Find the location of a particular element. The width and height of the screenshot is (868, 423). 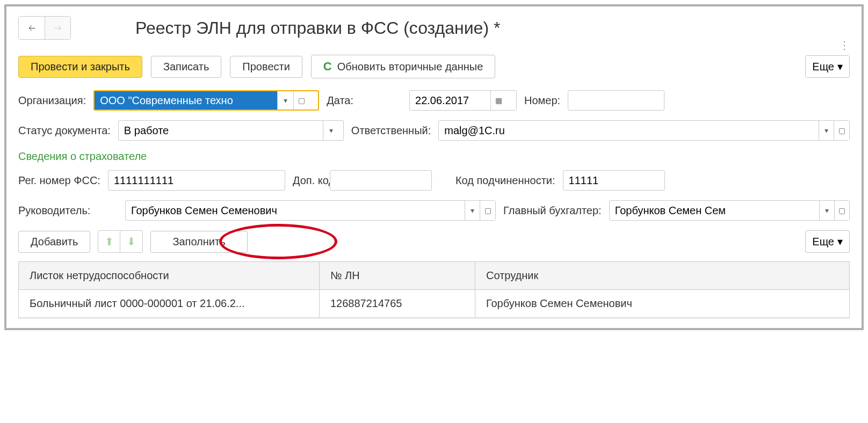

accountant-input is located at coordinates (714, 210).